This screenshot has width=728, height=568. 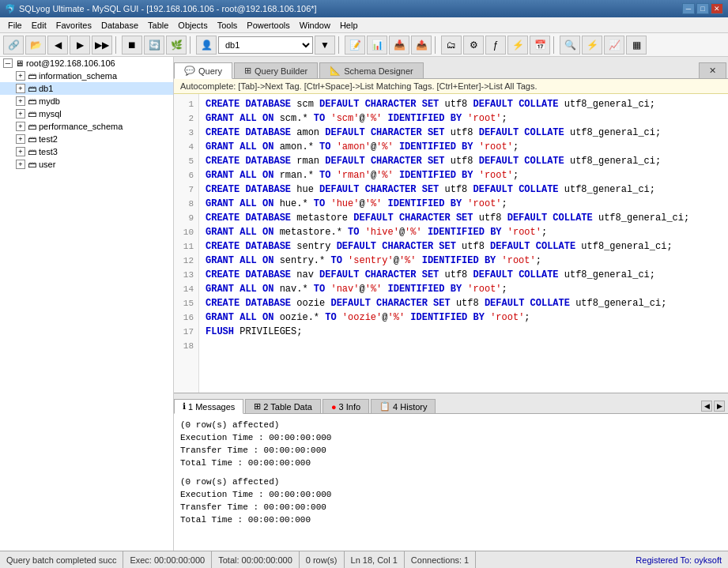 What do you see at coordinates (592, 45) in the screenshot?
I see `toolbar-power: ⚡` at bounding box center [592, 45].